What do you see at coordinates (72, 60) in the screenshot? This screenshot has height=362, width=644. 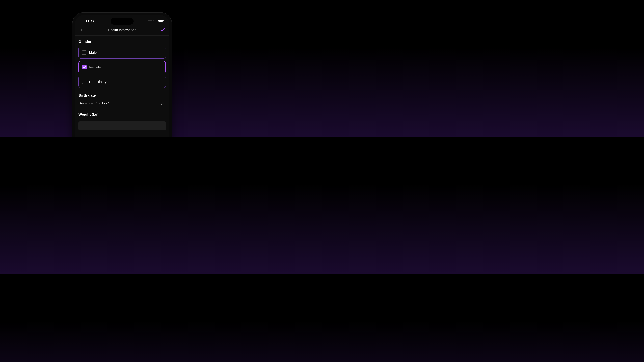 I see `phone-volume-up-button` at bounding box center [72, 60].